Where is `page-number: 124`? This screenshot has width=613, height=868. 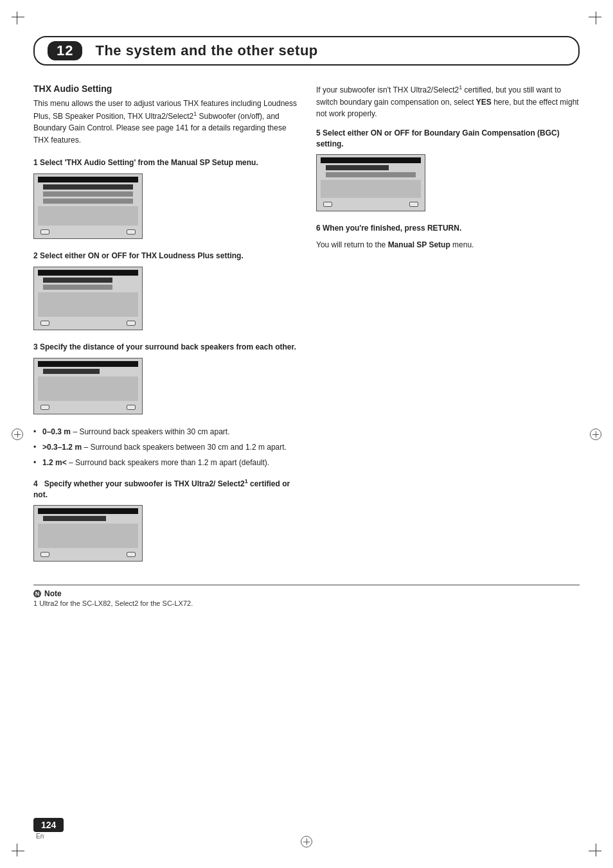 page-number: 124 is located at coordinates (49, 825).